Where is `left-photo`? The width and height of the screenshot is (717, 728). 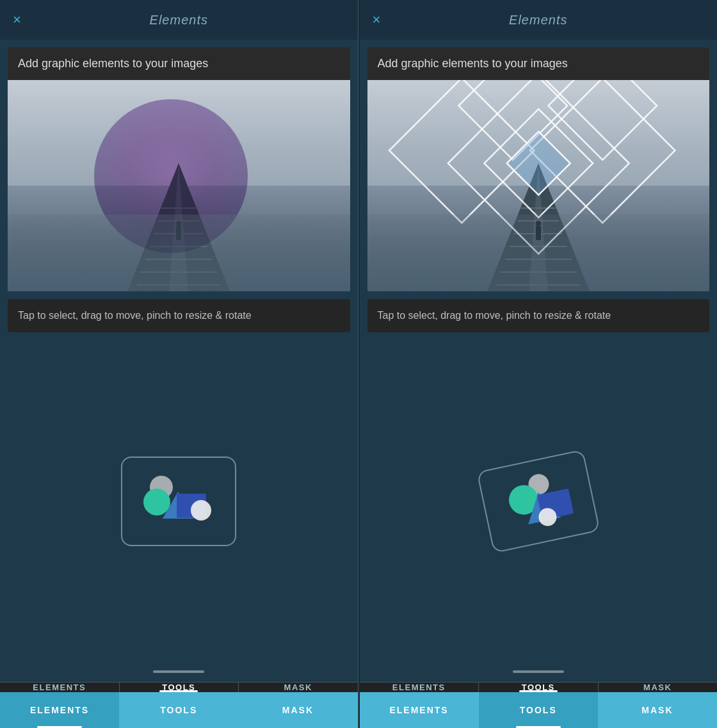 left-photo is located at coordinates (179, 186).